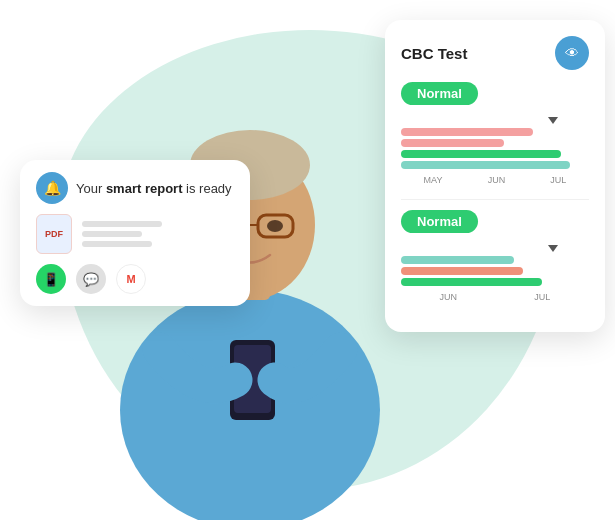 Image resolution: width=615 pixels, height=527 pixels. I want to click on chart-label-jul2: JUL, so click(542, 297).